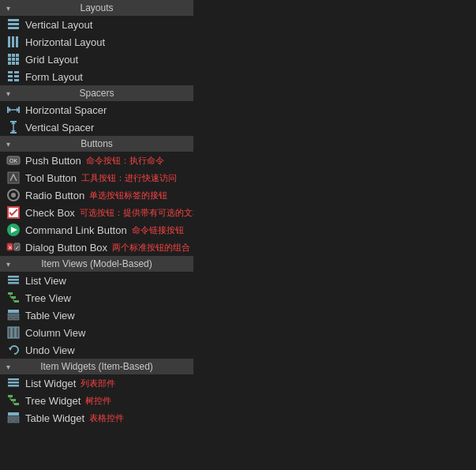 The width and height of the screenshot is (476, 470). What do you see at coordinates (13, 42) in the screenshot?
I see `horizontal-layout-icon` at bounding box center [13, 42].